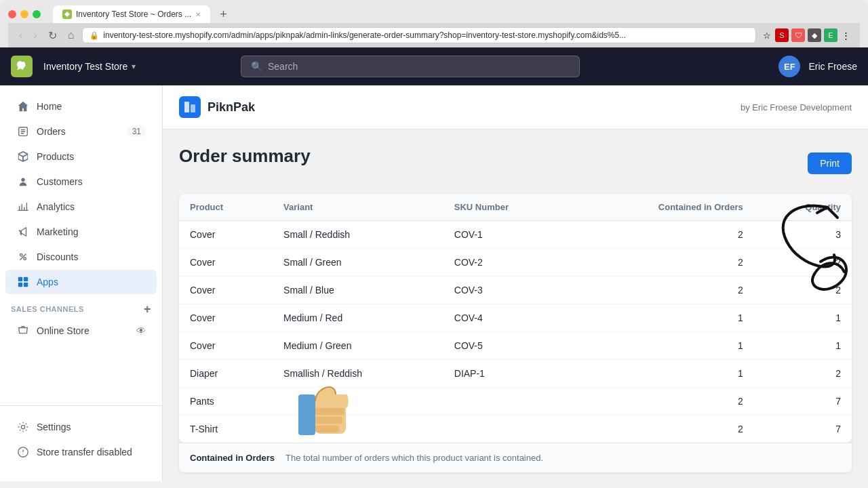  Describe the element at coordinates (81, 452) in the screenshot. I see `sidebar-item-store-transfer: Store transfer disabled` at that location.